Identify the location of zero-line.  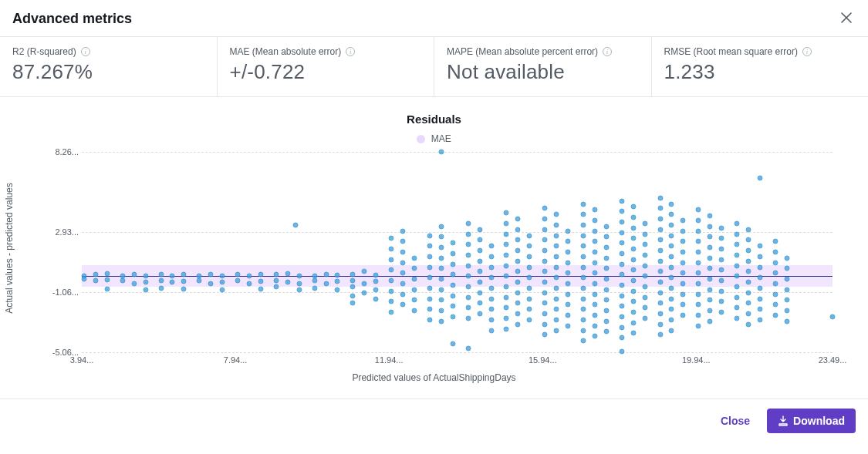
(457, 276).